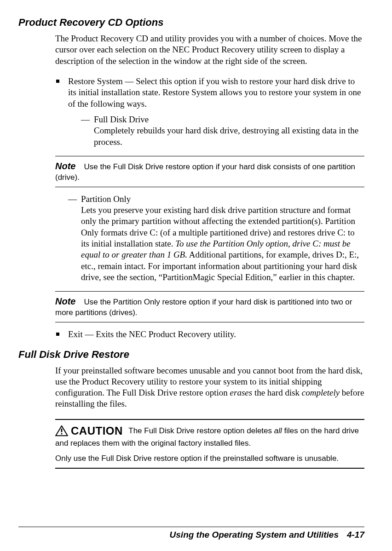 The width and height of the screenshot is (392, 551). I want to click on page-footer: Using the Operating System and Utilities…, so click(191, 534).